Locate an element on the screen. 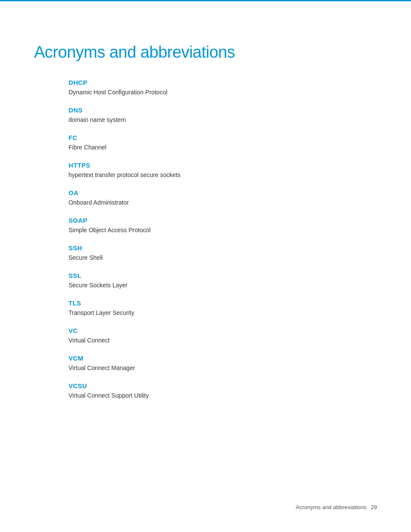  acronym-definition: Secure Sockets Layer is located at coordinates (223, 285).